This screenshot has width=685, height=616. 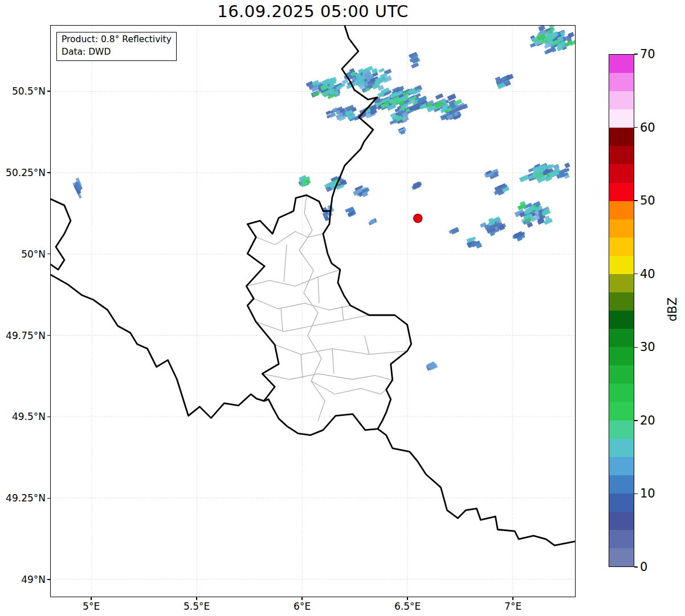 I want to click on y-tick-label: 50°N, so click(x=23, y=254).